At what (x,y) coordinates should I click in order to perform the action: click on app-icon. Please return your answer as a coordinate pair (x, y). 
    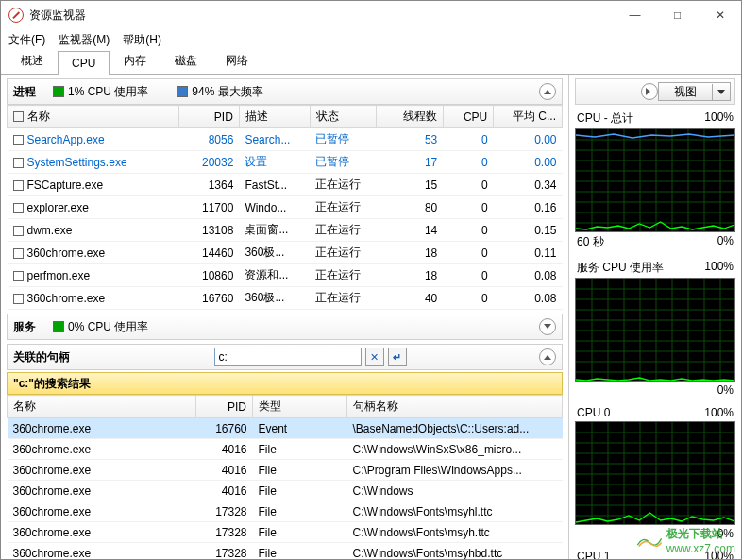
    Looking at the image, I should click on (16, 15).